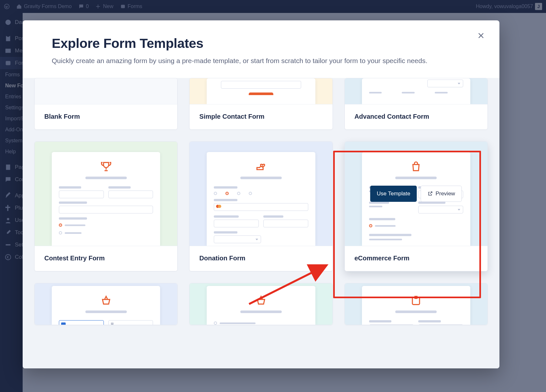 Image resolution: width=546 pixels, height=392 pixels. I want to click on modal-close-button, so click(481, 37).